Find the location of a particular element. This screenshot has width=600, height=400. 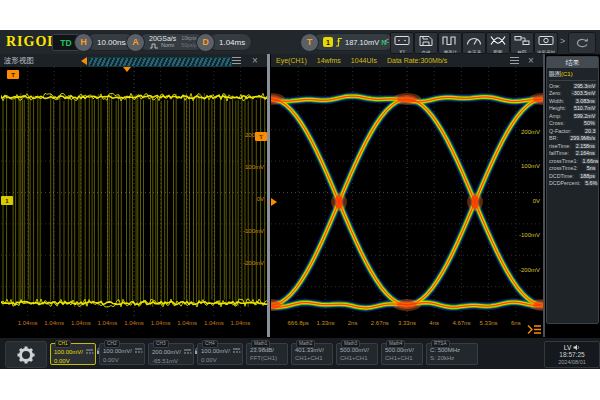

timebase-overview-strip is located at coordinates (160, 62).